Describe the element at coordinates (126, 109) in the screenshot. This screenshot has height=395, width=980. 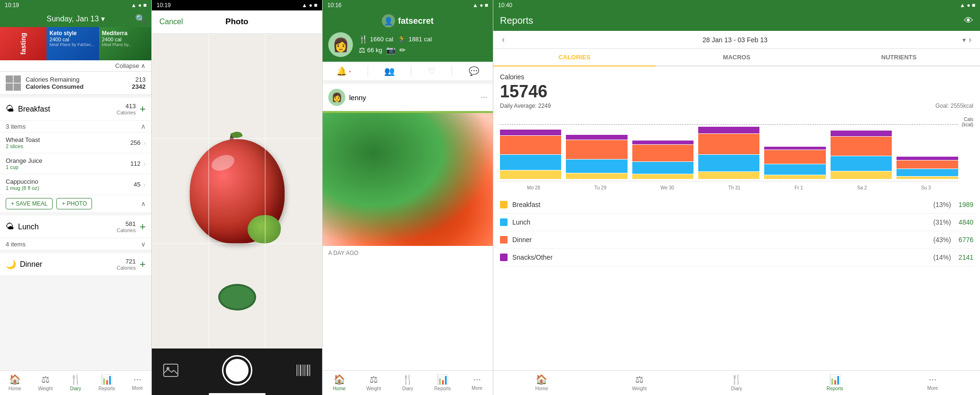
I see `breakfast-cals-col: 413 Calories` at that location.